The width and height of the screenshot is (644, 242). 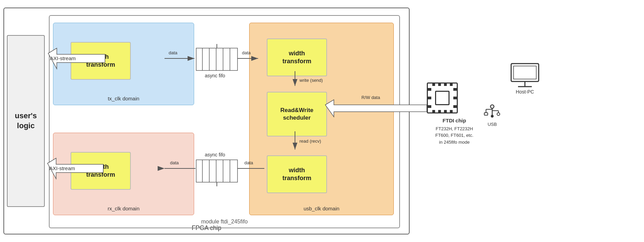 I want to click on tx-clk-domain: tx_clk domain widthtransform, so click(x=124, y=64).